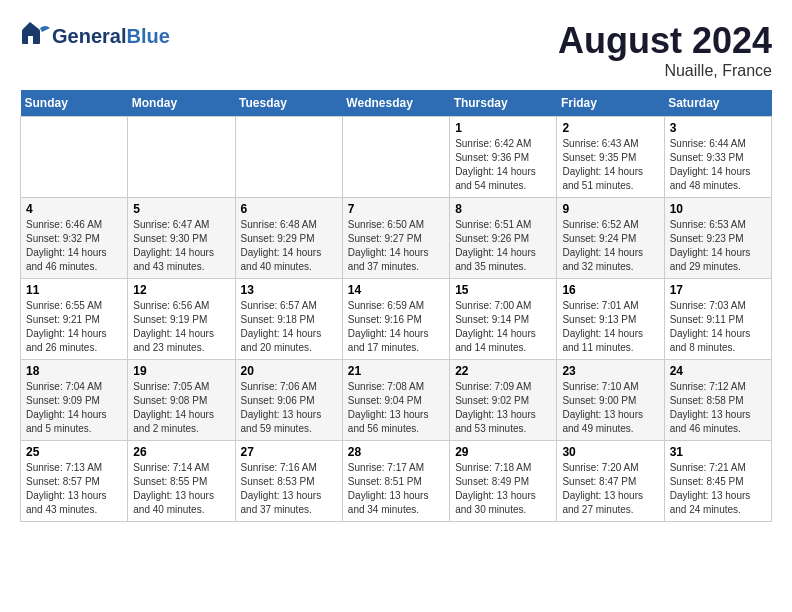  What do you see at coordinates (610, 158) in the screenshot?
I see `calendar-cell: 2Sunrise: 6:43 AM Sunset: 9:35 PM Daylig…` at bounding box center [610, 158].